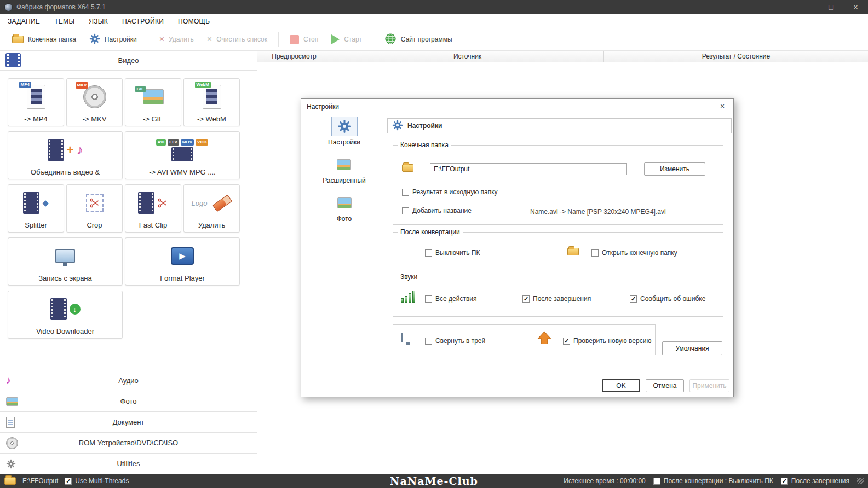  What do you see at coordinates (65, 309) in the screenshot?
I see `downloader-icon: ↓` at bounding box center [65, 309].